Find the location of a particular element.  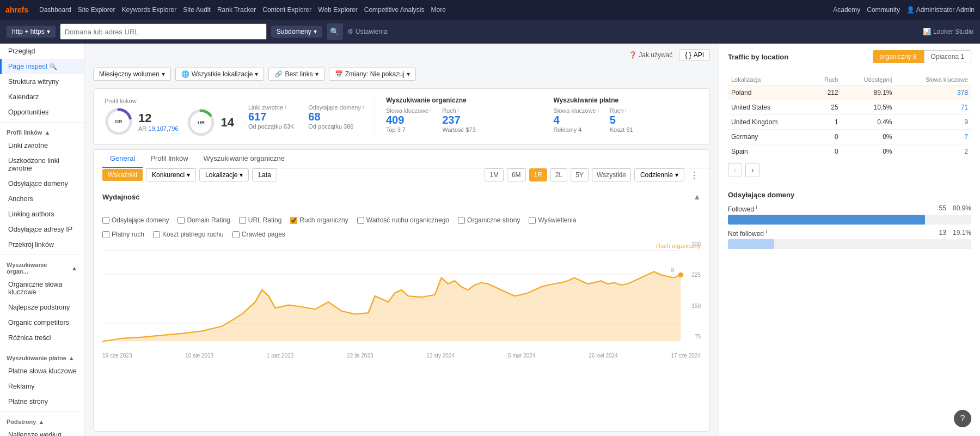

zmiany-filter-button: 📅 Zmiany: Nie pokazuj ▾ is located at coordinates (372, 74).